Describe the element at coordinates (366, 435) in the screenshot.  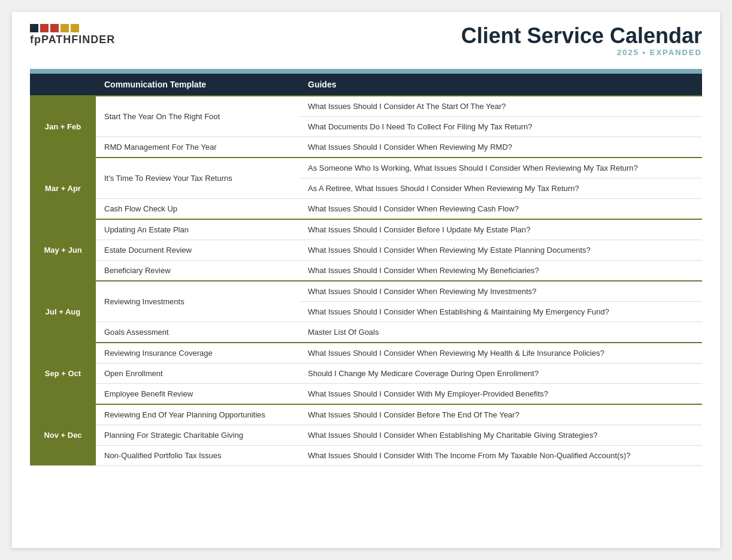
I see `table-row: Planning For Strategic Charitable Giving…` at that location.